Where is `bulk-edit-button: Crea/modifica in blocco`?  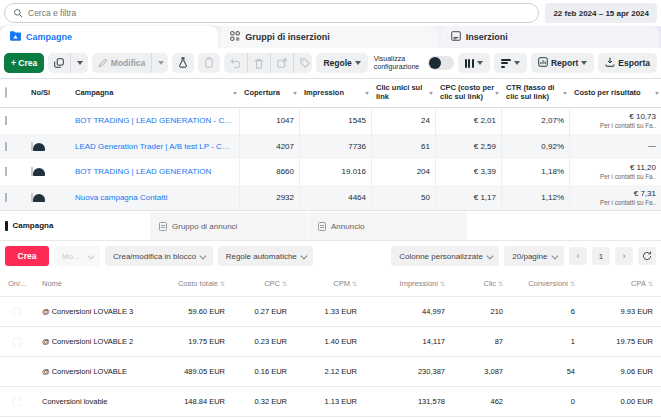 bulk-edit-button: Crea/modifica in blocco is located at coordinates (159, 256).